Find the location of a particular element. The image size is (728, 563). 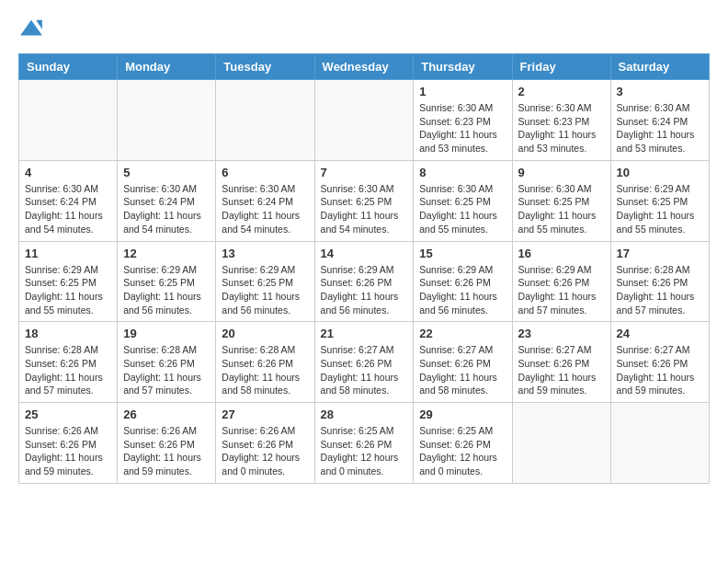

day-number: 9 is located at coordinates (562, 173).